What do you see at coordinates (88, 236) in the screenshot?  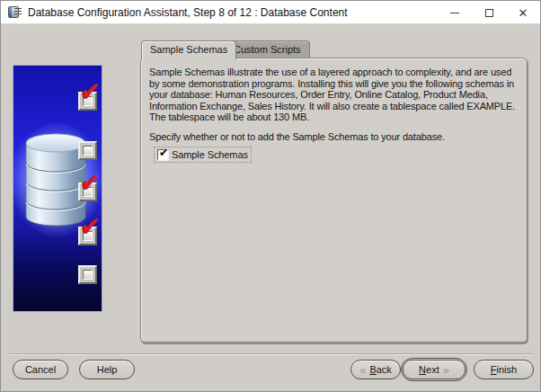 I see `illustration-checkbox-4: ✔` at bounding box center [88, 236].